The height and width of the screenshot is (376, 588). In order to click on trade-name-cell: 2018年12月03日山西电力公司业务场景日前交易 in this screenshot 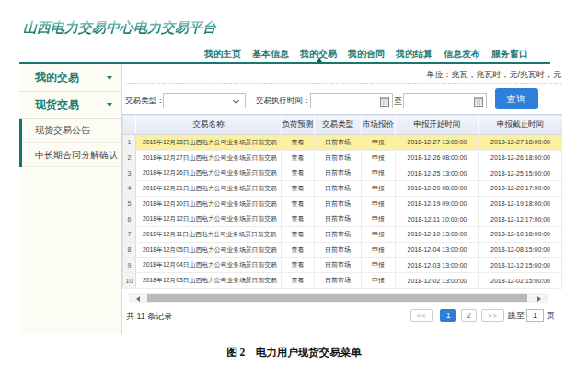, I will do `click(209, 281)`.